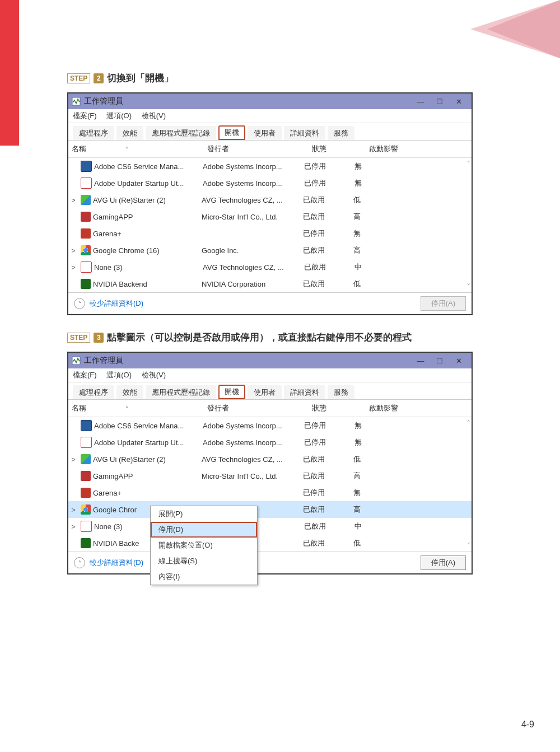 This screenshot has width=560, height=752. I want to click on step-number: 3, so click(99, 338).